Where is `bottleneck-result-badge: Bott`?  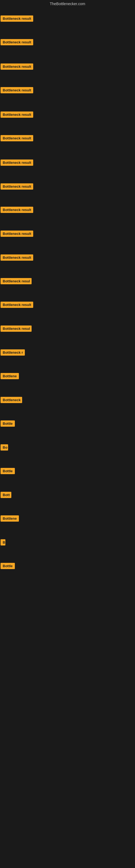
bottleneck-result-badge: Bott is located at coordinates (6, 495).